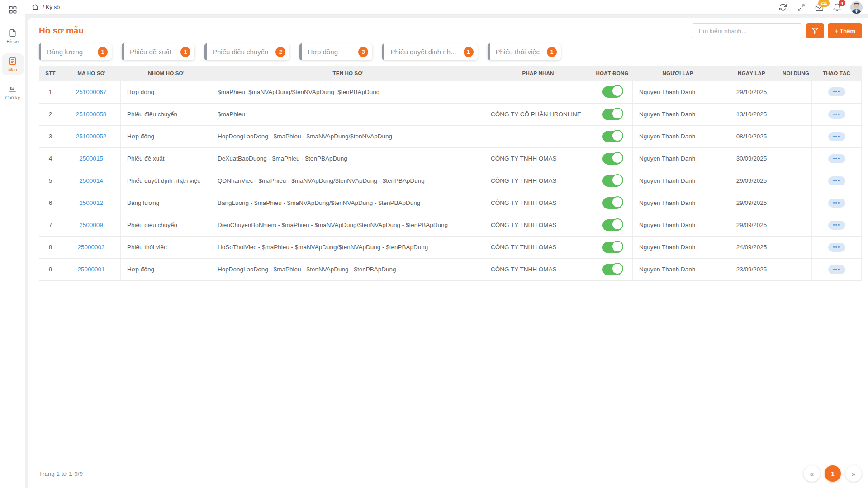 The image size is (868, 488). Describe the element at coordinates (752, 73) in the screenshot. I see `col-header-ngay-lap: NGÀY LẬP` at that location.